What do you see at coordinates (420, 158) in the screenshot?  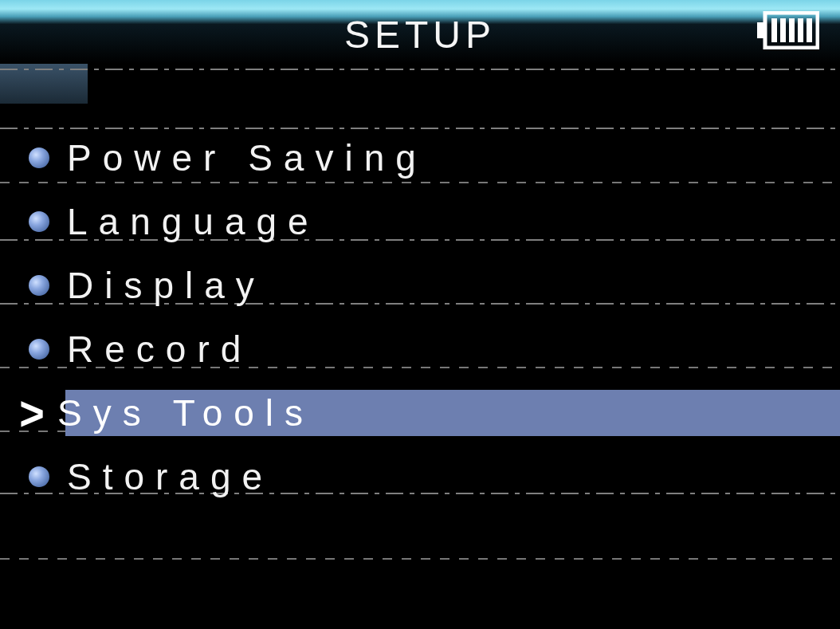 I see `menu-item-power-saving: Power Saving` at bounding box center [420, 158].